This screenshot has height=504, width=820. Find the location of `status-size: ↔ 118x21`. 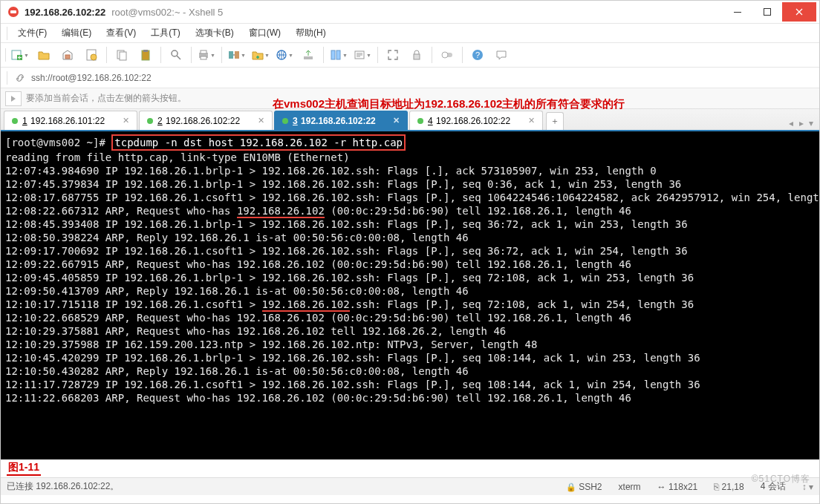

status-size: ↔ 118x21 is located at coordinates (677, 487).